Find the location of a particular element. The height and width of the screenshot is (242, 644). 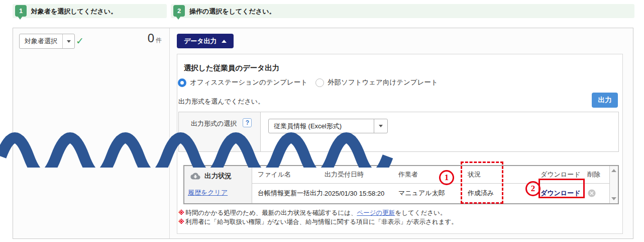

chevron-up-icon is located at coordinates (224, 41).